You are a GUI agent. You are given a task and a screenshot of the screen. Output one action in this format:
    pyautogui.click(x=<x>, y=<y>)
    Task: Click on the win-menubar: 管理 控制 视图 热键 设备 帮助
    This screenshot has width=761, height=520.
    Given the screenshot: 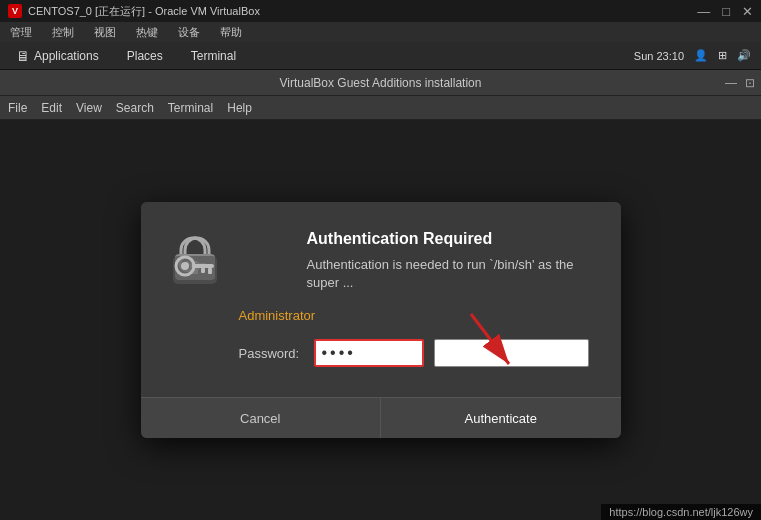 What is the action you would take?
    pyautogui.click(x=380, y=32)
    